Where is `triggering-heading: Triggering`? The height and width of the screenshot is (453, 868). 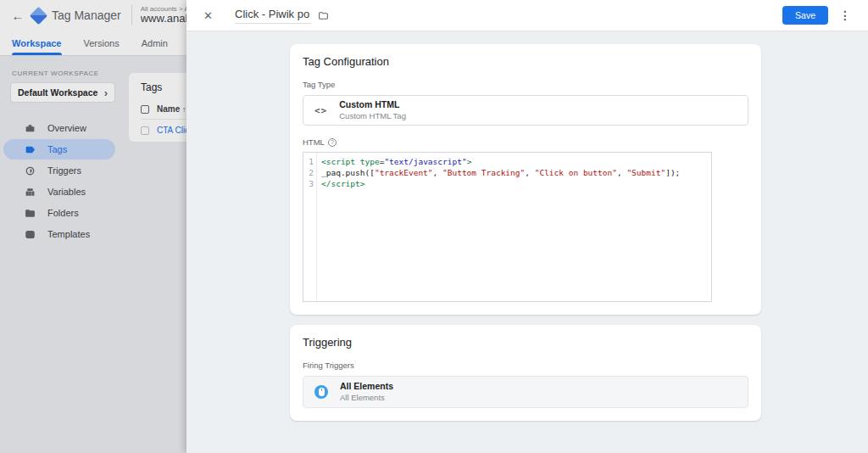
triggering-heading: Triggering is located at coordinates (526, 343).